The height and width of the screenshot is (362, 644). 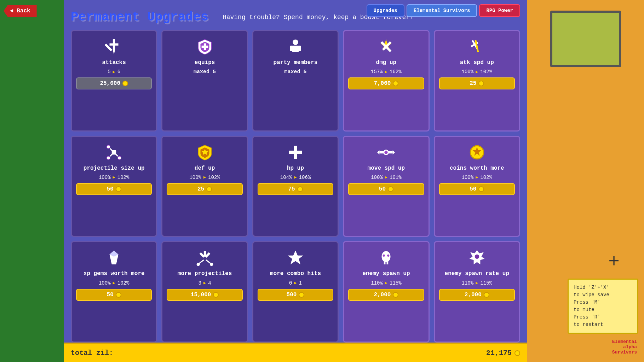 What do you see at coordinates (295, 283) in the screenshot?
I see `card-progress: 0 ▶ 1` at bounding box center [295, 283].